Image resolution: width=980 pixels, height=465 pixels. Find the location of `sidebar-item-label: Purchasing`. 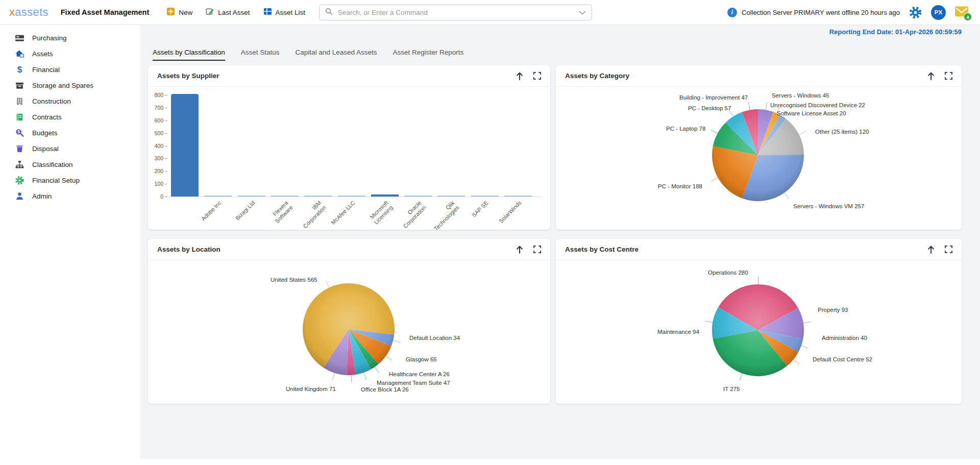

sidebar-item-label: Purchasing is located at coordinates (50, 38).